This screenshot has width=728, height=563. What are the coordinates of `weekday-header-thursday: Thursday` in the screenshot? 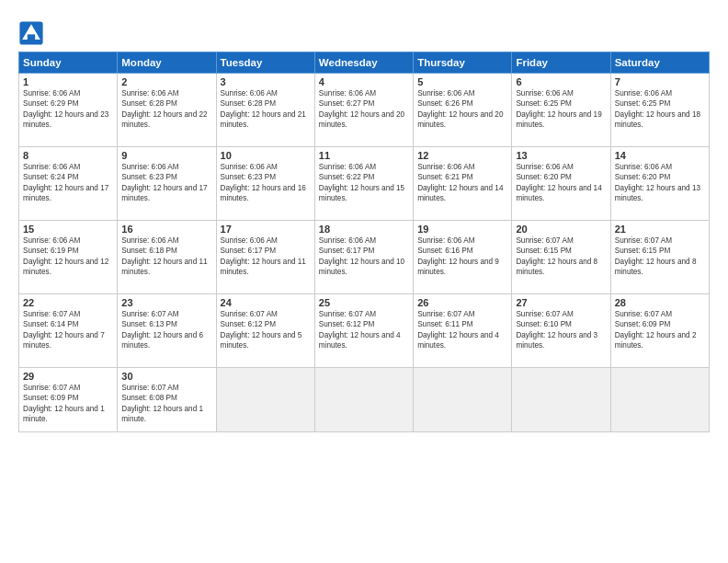 It's located at (463, 63).